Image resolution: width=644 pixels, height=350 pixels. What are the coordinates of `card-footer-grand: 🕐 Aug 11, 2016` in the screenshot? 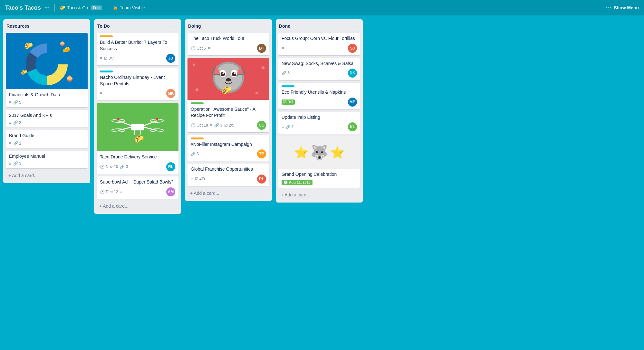 It's located at (319, 182).